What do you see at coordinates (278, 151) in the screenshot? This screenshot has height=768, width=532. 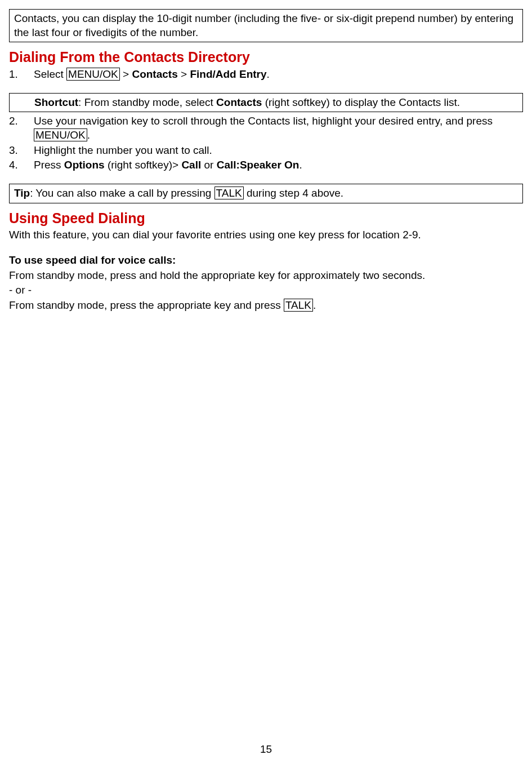 I see `step-text: Highlight the number you want to call.` at bounding box center [278, 151].